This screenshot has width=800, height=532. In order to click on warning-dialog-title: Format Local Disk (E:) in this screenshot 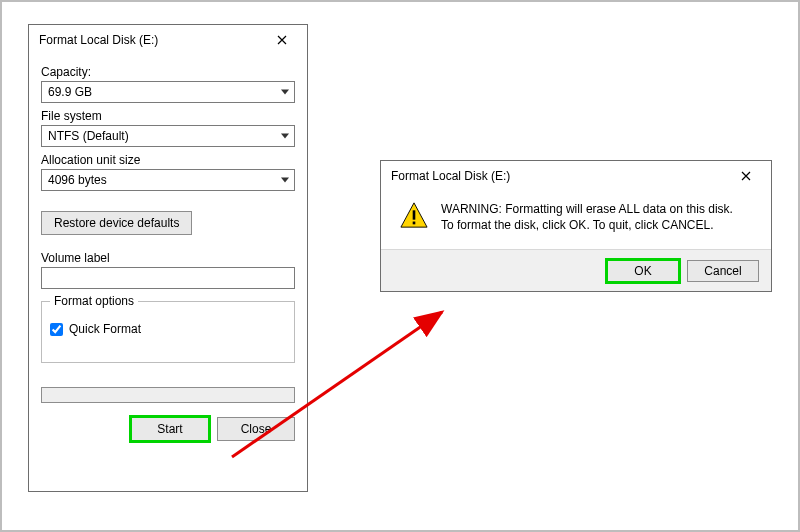, I will do `click(450, 176)`.